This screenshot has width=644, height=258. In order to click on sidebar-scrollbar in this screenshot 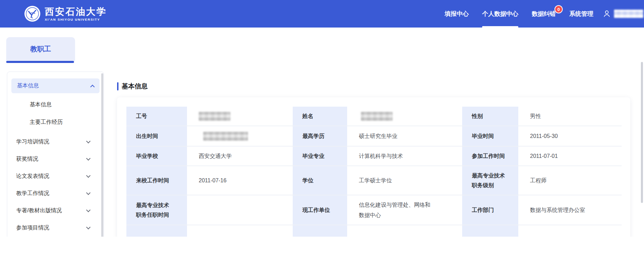, I will do `click(102, 155)`.